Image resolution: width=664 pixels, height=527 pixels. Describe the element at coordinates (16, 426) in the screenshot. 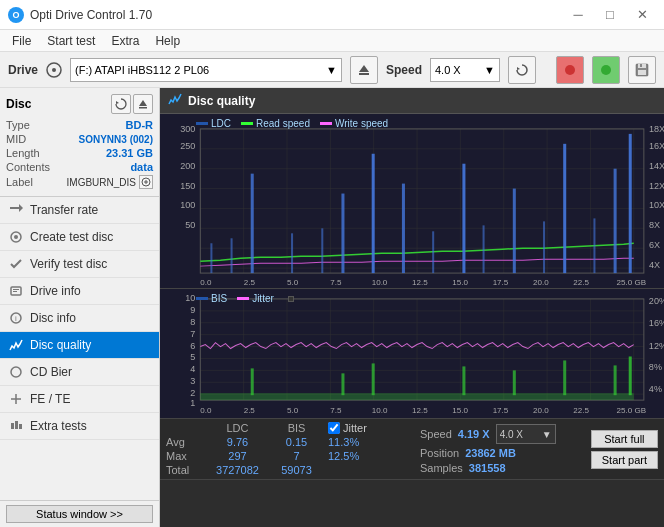

I see `extra-tests-icon` at that location.